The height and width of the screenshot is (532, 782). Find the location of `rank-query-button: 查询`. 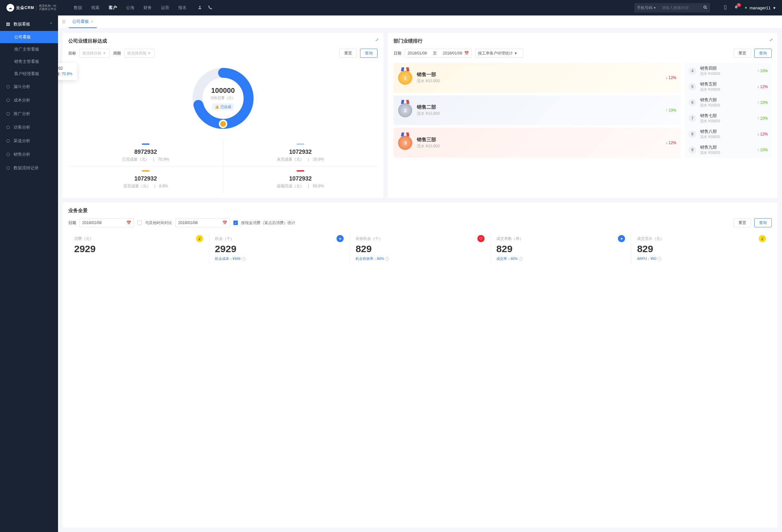

rank-query-button: 查询 is located at coordinates (763, 53).